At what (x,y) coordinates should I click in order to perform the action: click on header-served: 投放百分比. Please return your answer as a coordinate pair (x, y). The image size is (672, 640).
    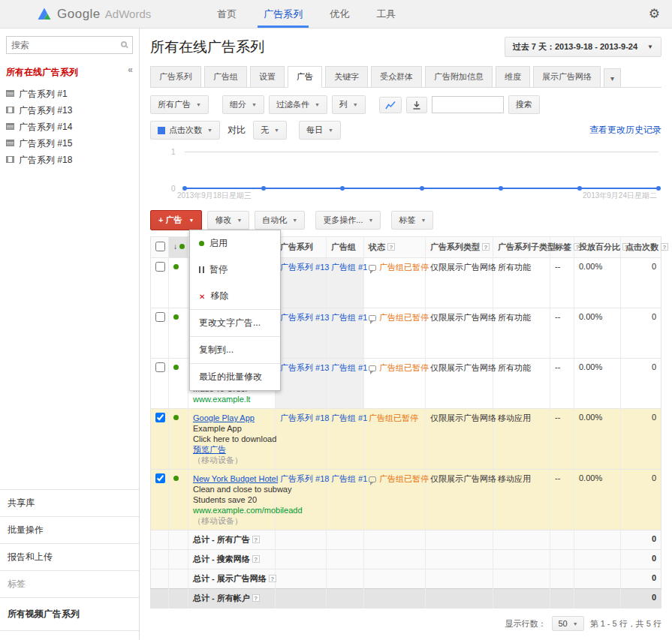
    Looking at the image, I should click on (598, 248).